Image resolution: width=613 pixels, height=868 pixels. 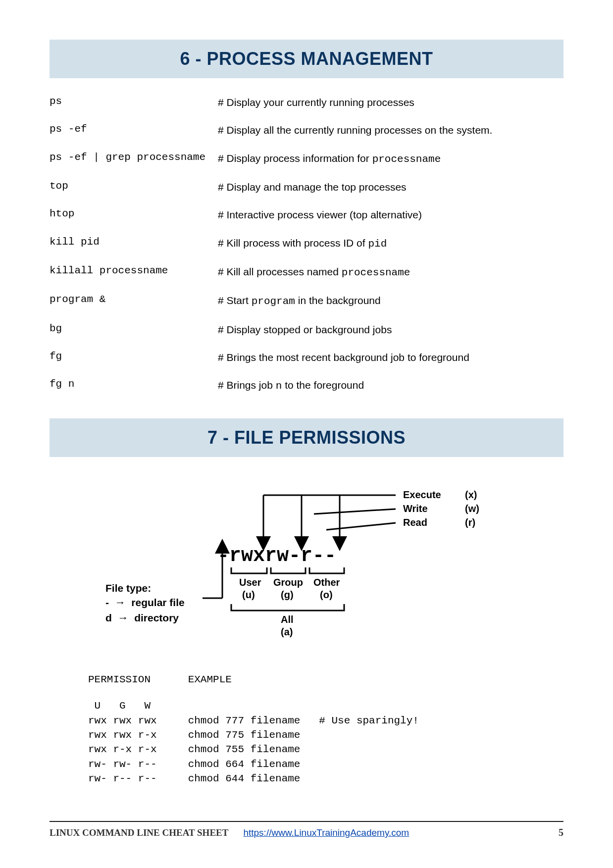 What do you see at coordinates (306, 386) in the screenshot?
I see `command-row: fg n# Brings job n to the foreground` at bounding box center [306, 386].